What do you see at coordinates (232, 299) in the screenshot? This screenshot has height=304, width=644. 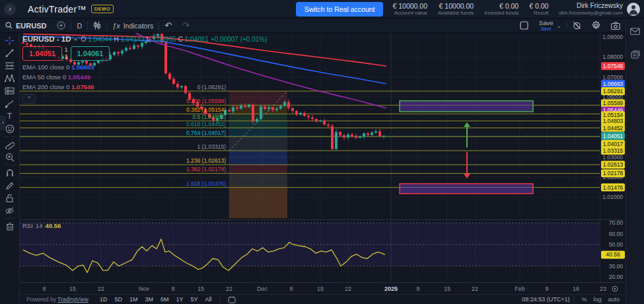 I see `go-to-date-button` at bounding box center [232, 299].